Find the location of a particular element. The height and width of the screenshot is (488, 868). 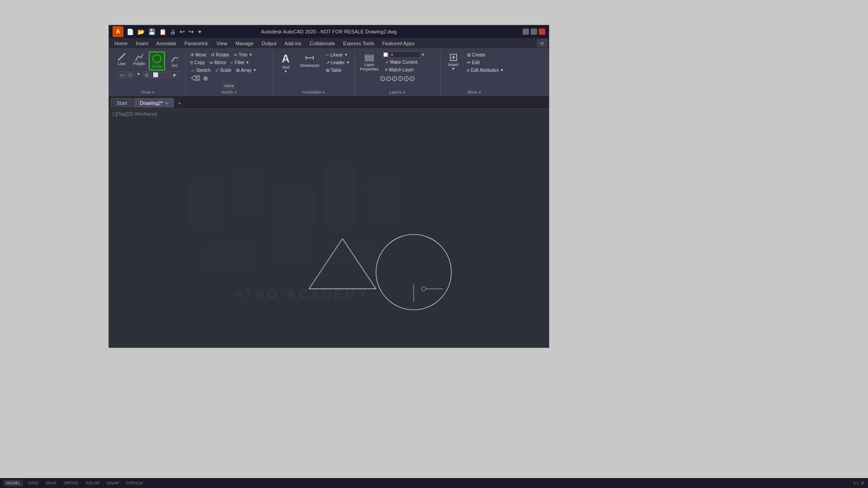

menu-view: View is located at coordinates (222, 43).